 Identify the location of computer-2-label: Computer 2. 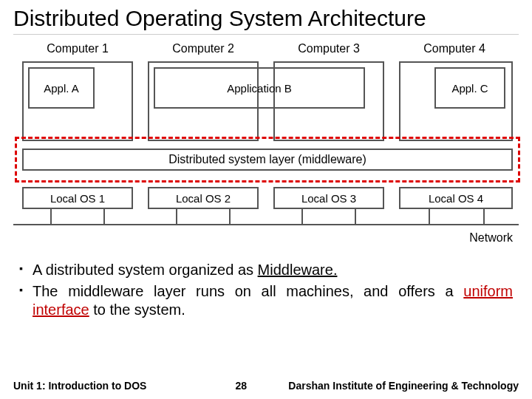
(203, 49).